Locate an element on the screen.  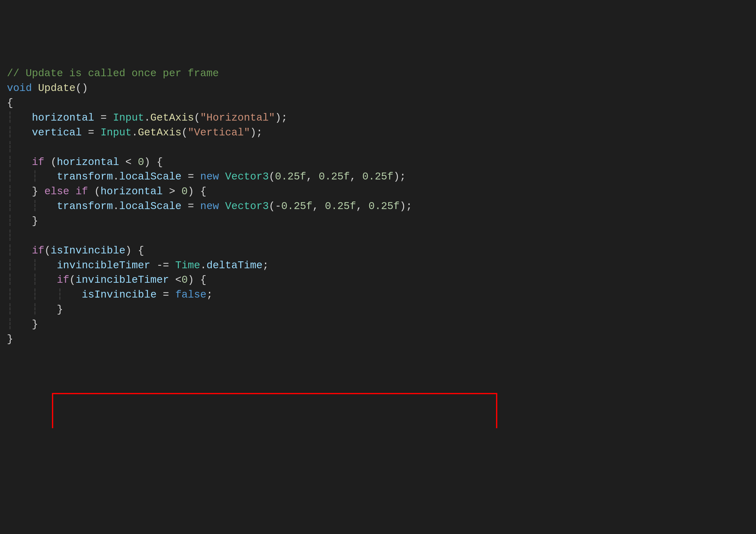
class-name: Time is located at coordinates (188, 266).